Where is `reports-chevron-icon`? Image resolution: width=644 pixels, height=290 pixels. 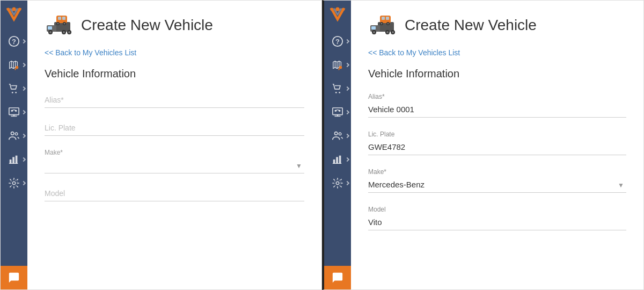 reports-chevron-icon is located at coordinates (24, 160).